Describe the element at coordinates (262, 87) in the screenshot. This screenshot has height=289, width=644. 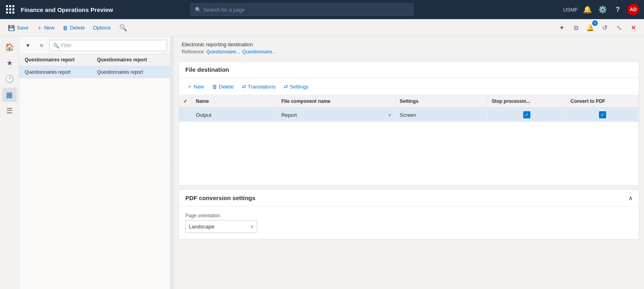
I see `fd-translations-label: Translations` at that location.